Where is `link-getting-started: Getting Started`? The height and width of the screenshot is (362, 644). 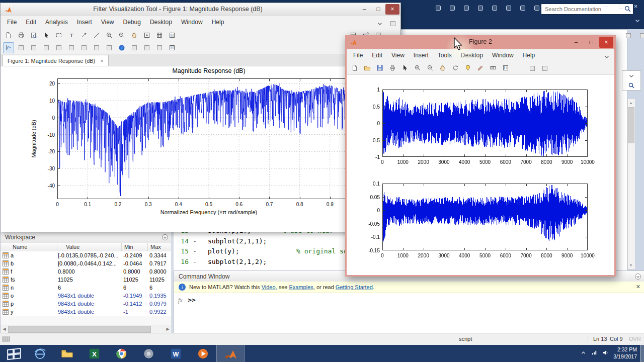
link-getting-started: Getting Started is located at coordinates (354, 287).